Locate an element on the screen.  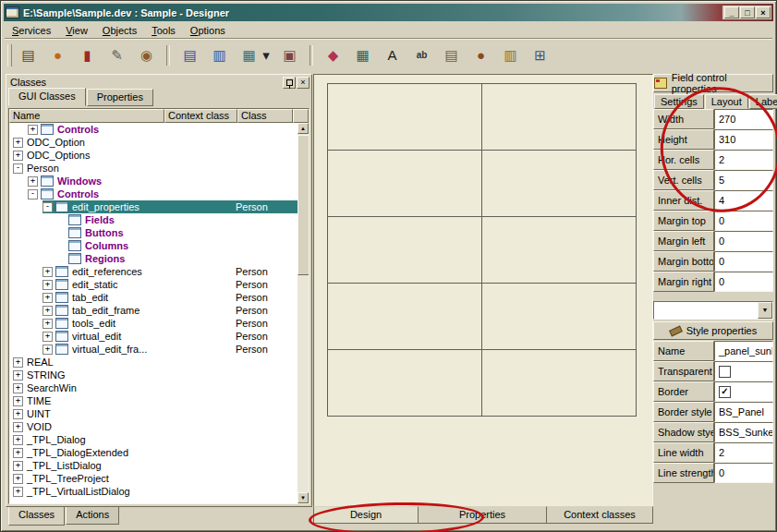
property-value: 270 is located at coordinates (744, 119).